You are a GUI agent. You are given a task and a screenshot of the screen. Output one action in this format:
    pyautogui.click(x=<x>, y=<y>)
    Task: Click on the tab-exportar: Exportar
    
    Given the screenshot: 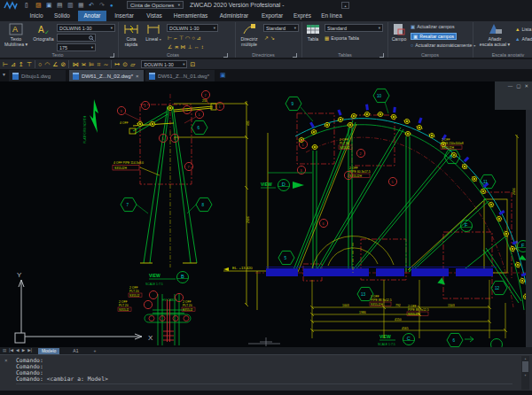 What is the action you would take?
    pyautogui.click(x=272, y=16)
    